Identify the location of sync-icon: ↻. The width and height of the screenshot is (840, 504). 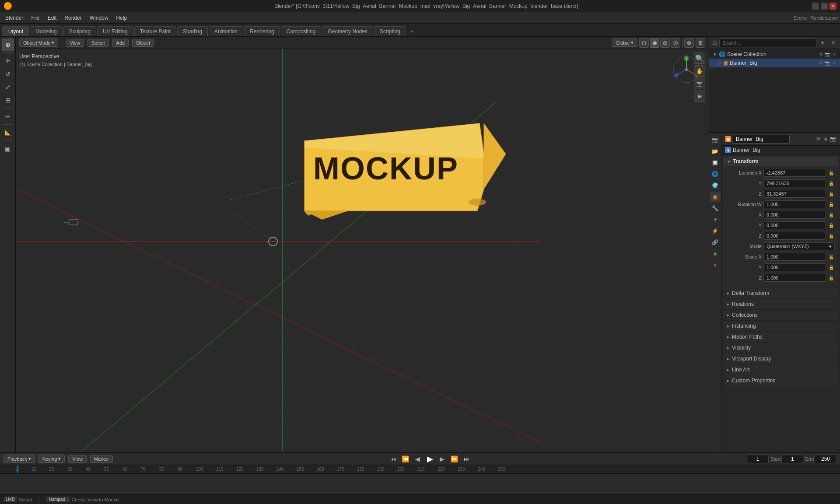
(833, 43).